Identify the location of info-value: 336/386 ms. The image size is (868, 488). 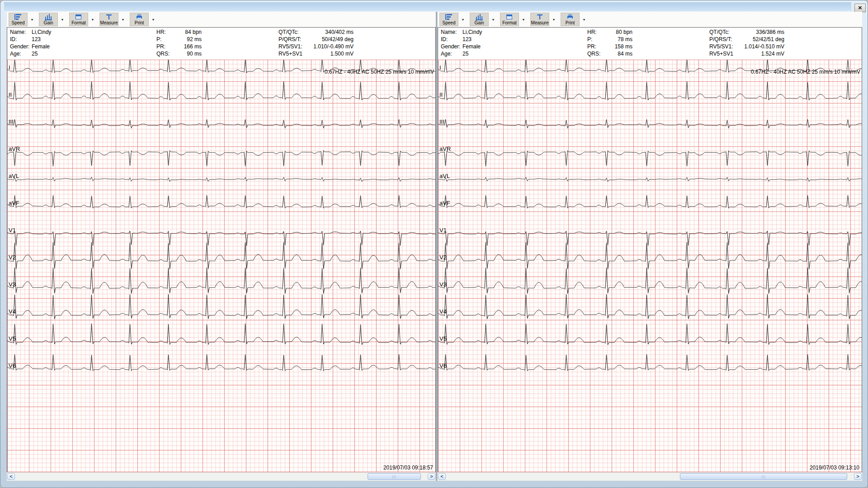
(761, 33).